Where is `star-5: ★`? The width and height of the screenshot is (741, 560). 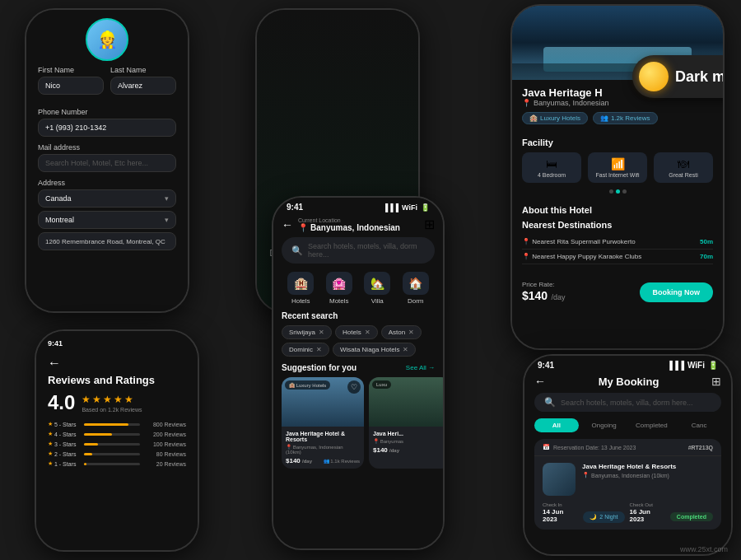 star-5: ★ is located at coordinates (128, 399).